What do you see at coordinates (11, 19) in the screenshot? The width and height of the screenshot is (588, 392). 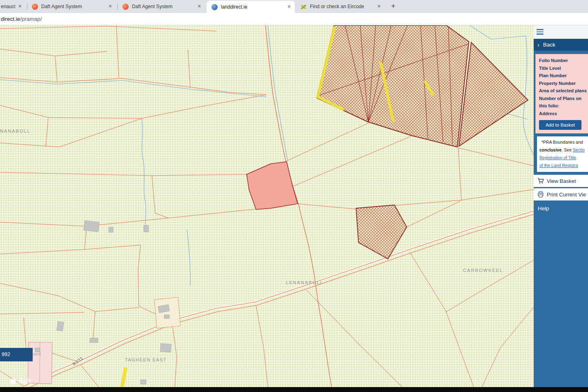 I see `url-domain: direct.ie` at bounding box center [11, 19].